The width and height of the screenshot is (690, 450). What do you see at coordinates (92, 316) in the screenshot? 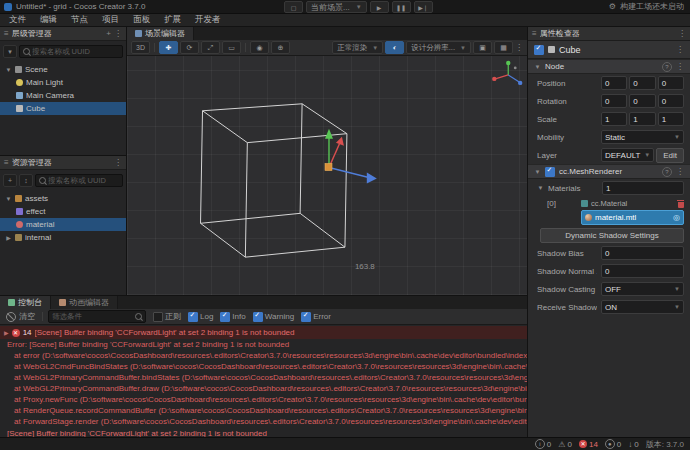
I see `console-filter-input` at bounding box center [92, 316].